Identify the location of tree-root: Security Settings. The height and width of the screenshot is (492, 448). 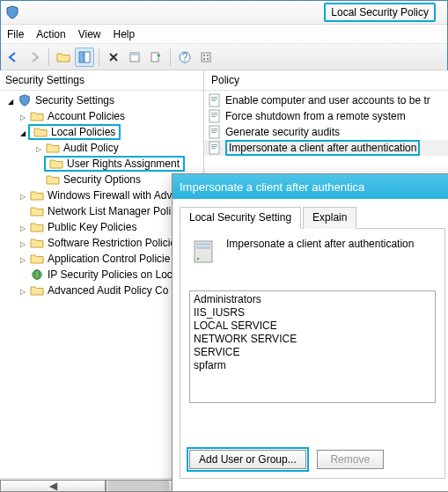
(102, 100).